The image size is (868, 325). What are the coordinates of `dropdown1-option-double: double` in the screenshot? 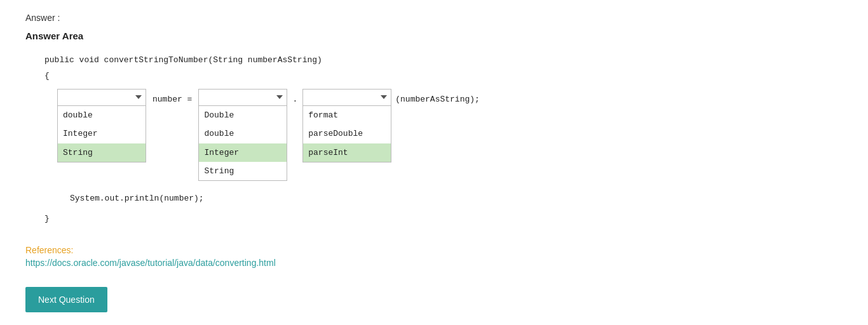 It's located at (102, 116).